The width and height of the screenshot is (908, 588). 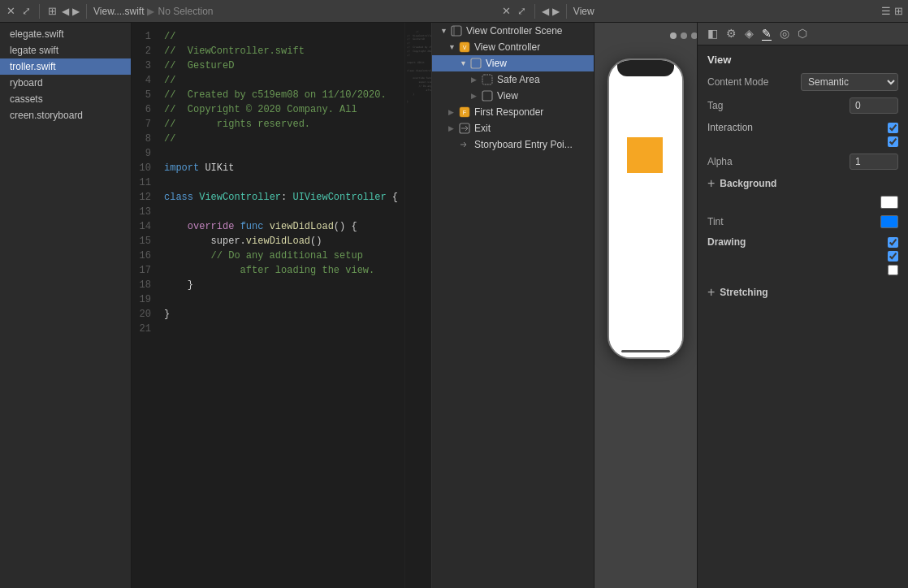 I want to click on tree-item-vc: ▼ V View Controller, so click(x=513, y=47).